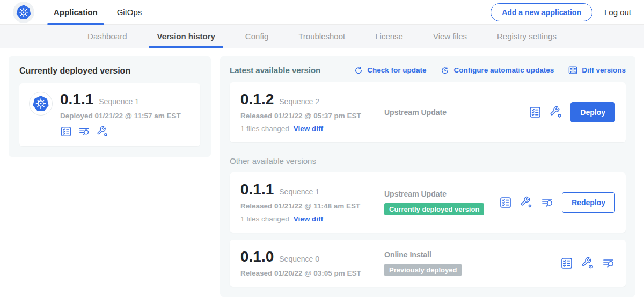 Image resolution: width=644 pixels, height=303 pixels. Describe the element at coordinates (588, 263) in the screenshot. I see `view-config-wrench-icon` at that location.